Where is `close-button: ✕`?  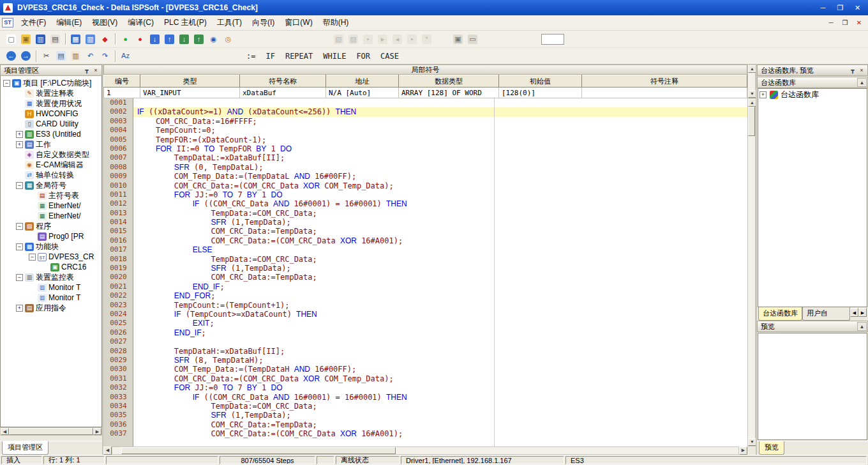
close-button: ✕ is located at coordinates (858, 8).